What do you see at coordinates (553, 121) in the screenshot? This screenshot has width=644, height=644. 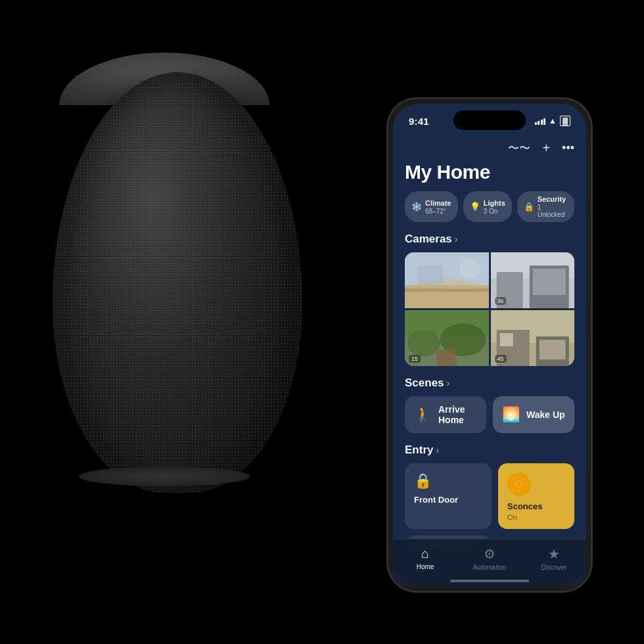 I see `status-icons: ▲ ▓` at bounding box center [553, 121].